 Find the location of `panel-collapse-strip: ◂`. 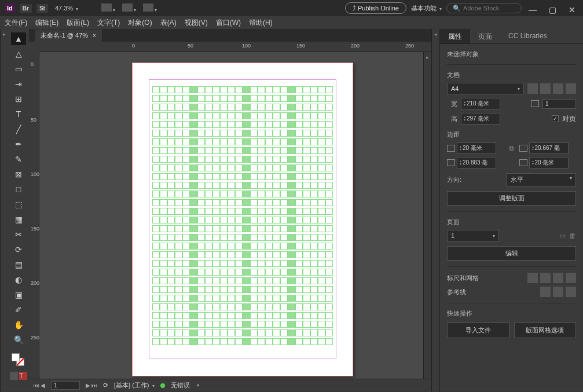

panel-collapse-strip: ◂ is located at coordinates (435, 210).